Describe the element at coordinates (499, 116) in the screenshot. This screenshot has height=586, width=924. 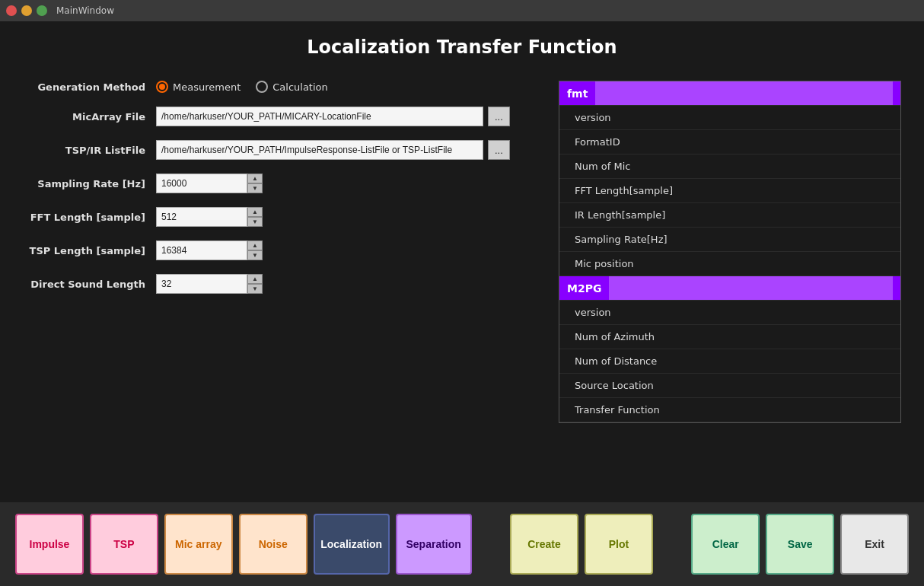
I see `micarray-browse-button: ...` at that location.